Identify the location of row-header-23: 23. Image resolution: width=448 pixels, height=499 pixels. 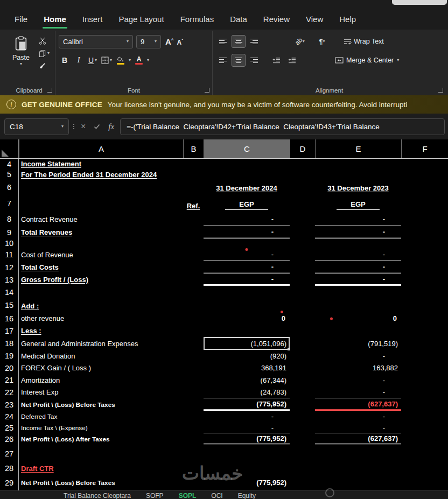
(10, 405).